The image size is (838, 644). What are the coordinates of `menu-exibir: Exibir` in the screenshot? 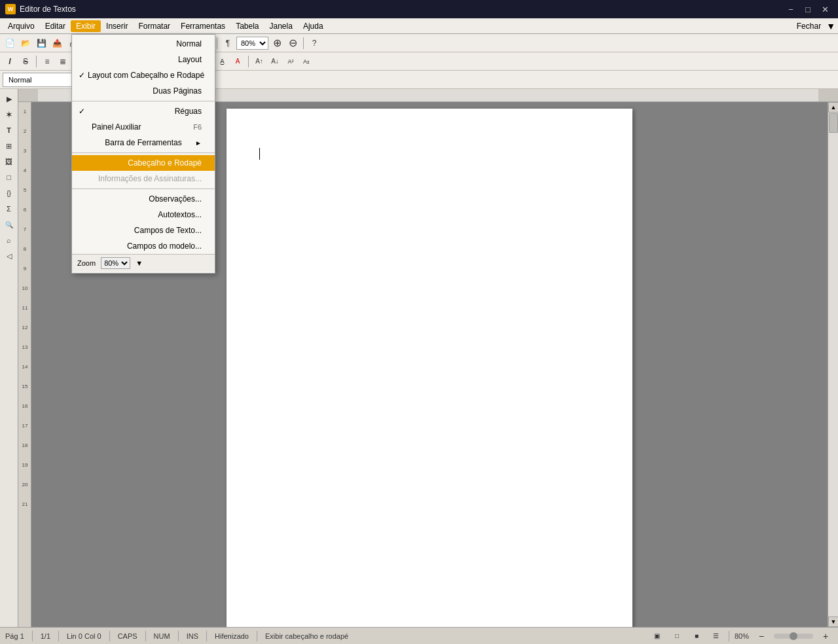 It's located at (86, 26).